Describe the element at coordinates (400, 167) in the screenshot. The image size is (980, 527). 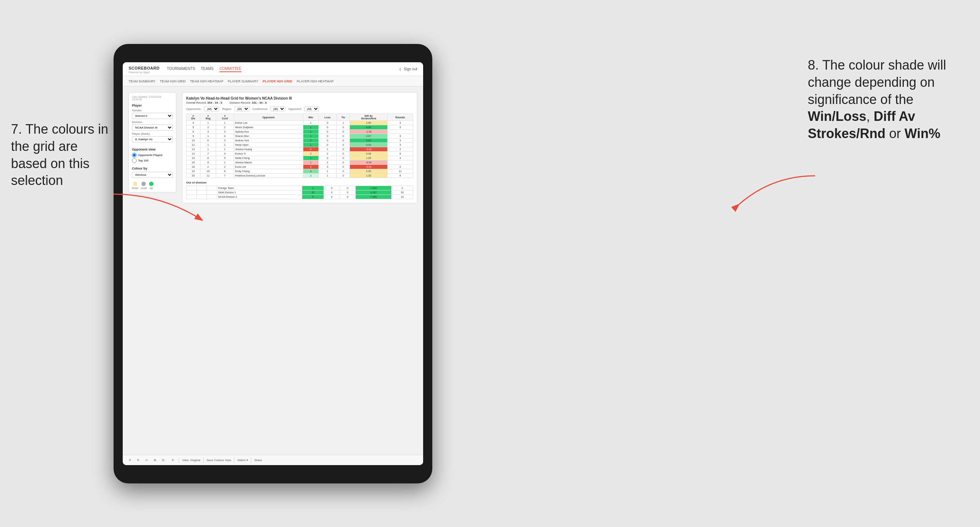
I see `td-rounds: 2` at that location.